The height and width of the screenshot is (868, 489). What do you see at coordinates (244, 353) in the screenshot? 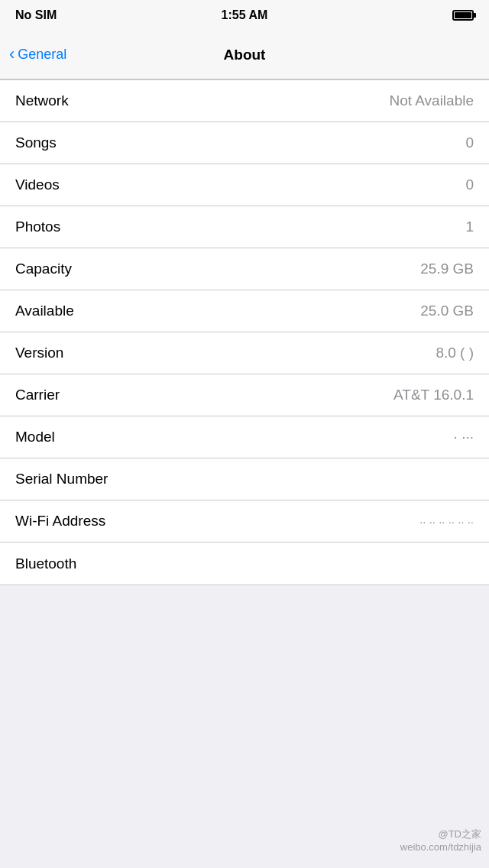
I see `table-row: Version8.0 ( )` at bounding box center [244, 353].